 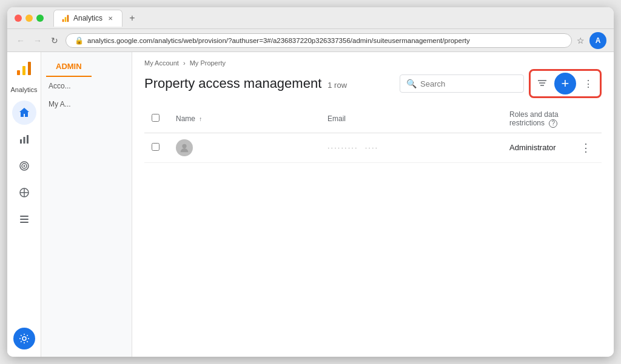 I want to click on breadcrumb: My Account › My Property, so click(x=373, y=63).